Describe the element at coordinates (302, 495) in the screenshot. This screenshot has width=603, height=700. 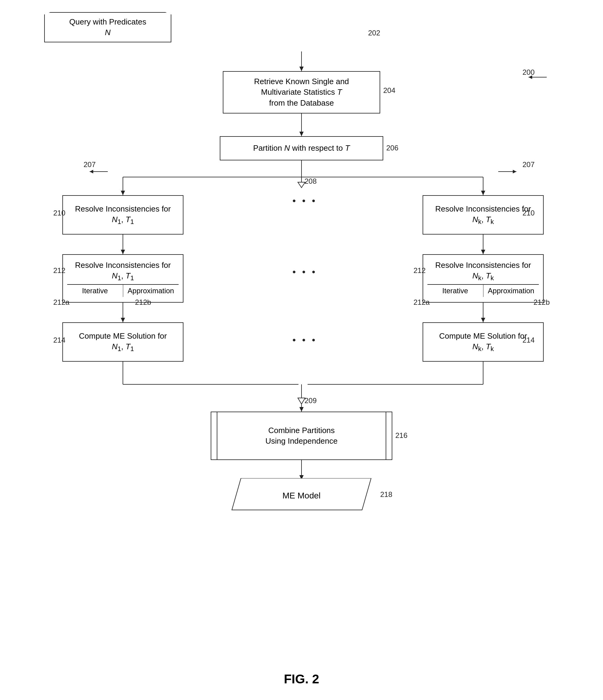
I see `me-model-svg: ME Model` at that location.